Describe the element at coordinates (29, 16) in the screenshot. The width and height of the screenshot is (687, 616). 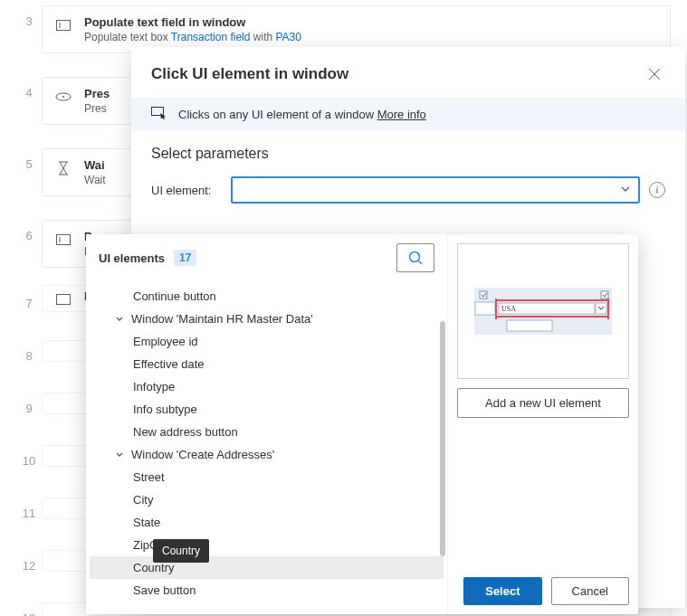
I see `step-number: 3` at that location.